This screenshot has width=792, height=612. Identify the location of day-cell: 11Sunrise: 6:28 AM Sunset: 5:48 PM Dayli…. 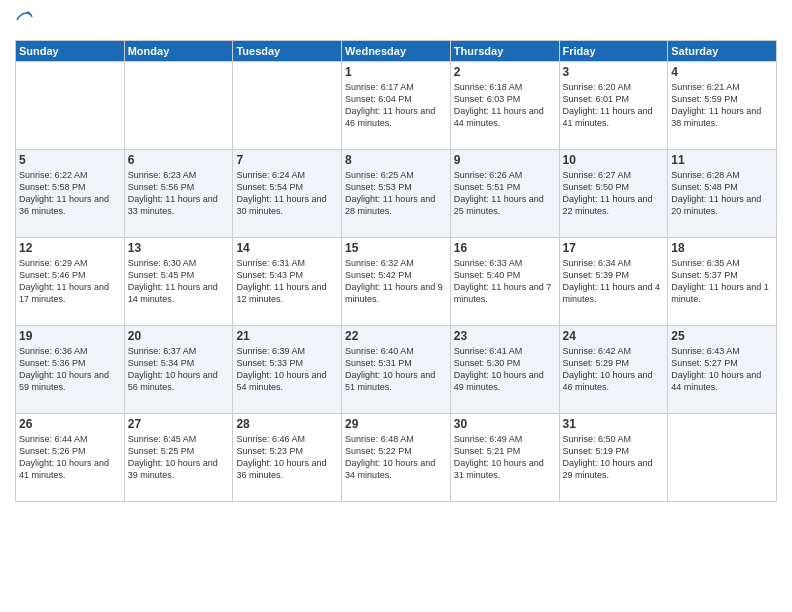
(722, 194).